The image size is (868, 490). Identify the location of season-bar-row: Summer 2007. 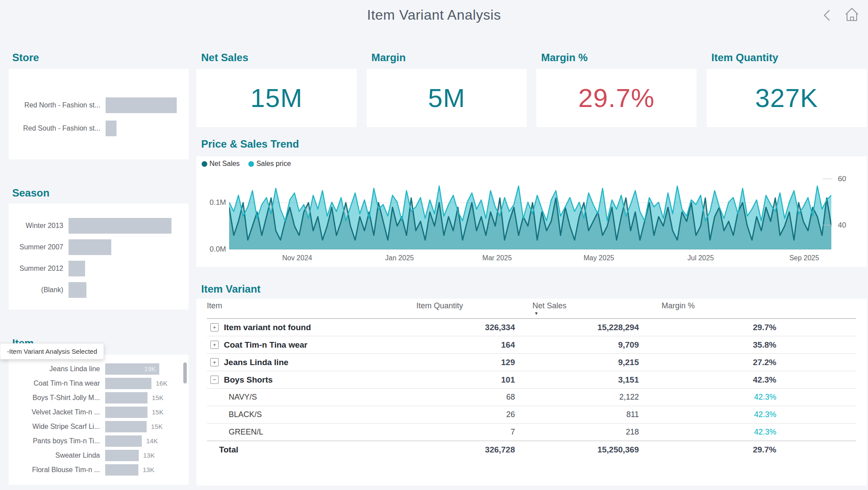
(99, 247).